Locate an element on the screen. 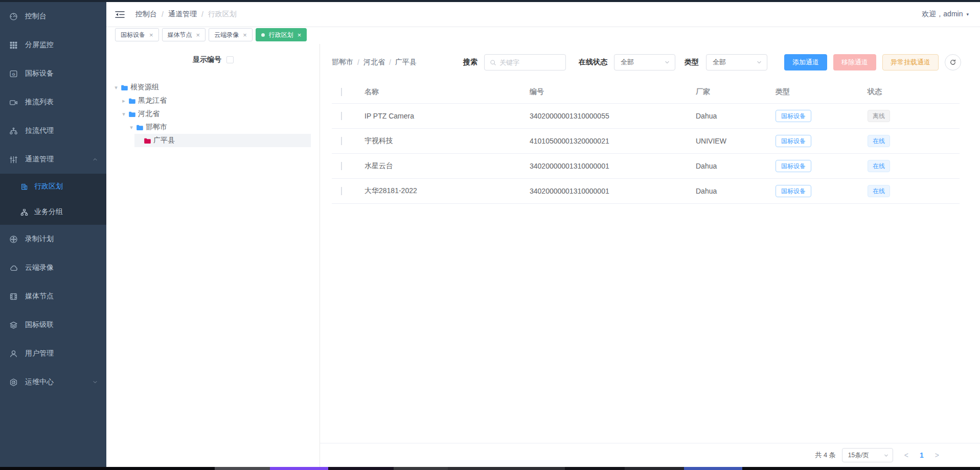 This screenshot has width=980, height=470. gauge-icon is located at coordinates (13, 16).